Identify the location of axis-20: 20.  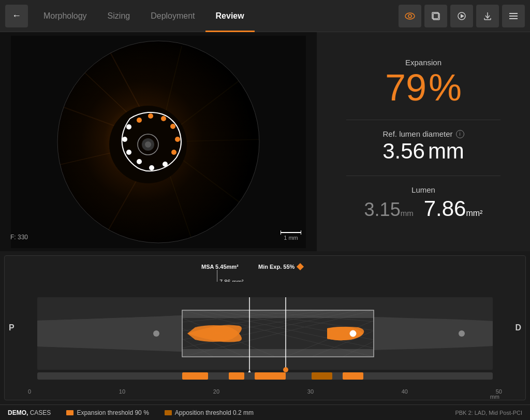
(216, 392).